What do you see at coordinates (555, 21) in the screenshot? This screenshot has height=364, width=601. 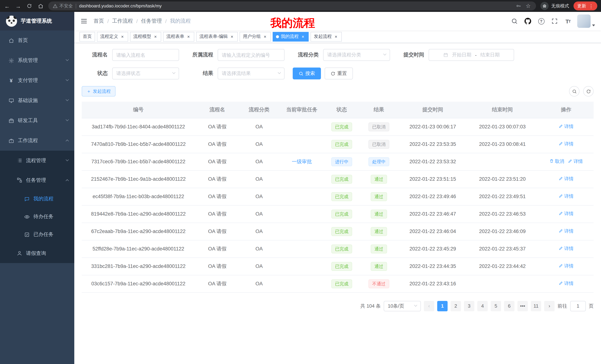 I see `fullscreen-icon` at bounding box center [555, 21].